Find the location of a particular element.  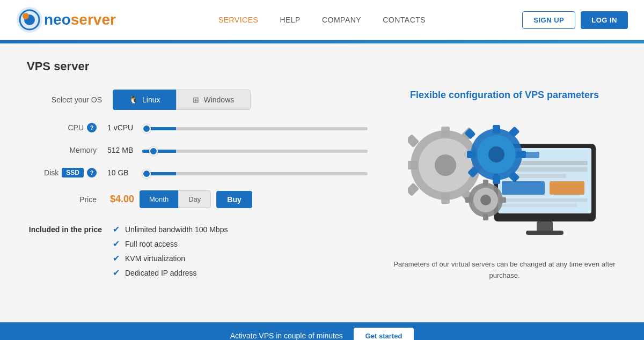

nav-company: COMPANY is located at coordinates (341, 20).